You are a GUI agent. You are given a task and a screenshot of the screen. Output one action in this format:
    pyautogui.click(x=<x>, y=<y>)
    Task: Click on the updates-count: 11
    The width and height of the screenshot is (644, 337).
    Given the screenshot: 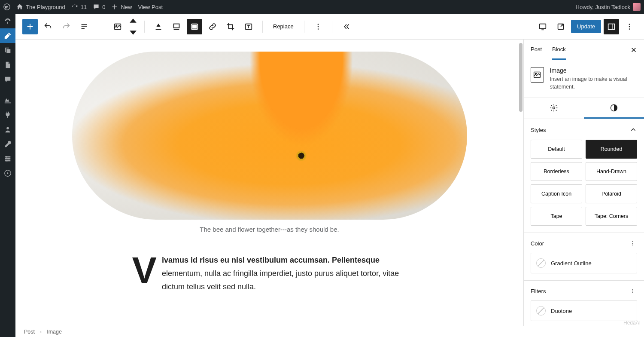 What is the action you would take?
    pyautogui.click(x=84, y=7)
    